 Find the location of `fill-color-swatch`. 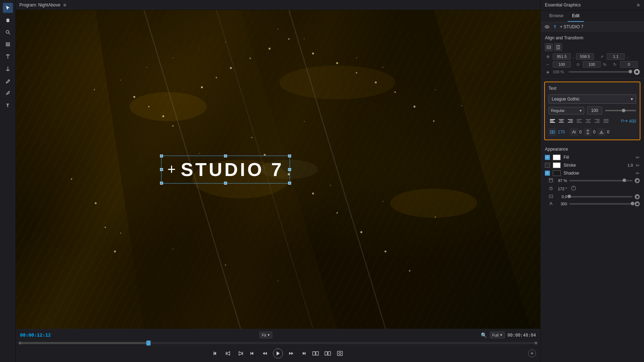

fill-color-swatch is located at coordinates (557, 157).